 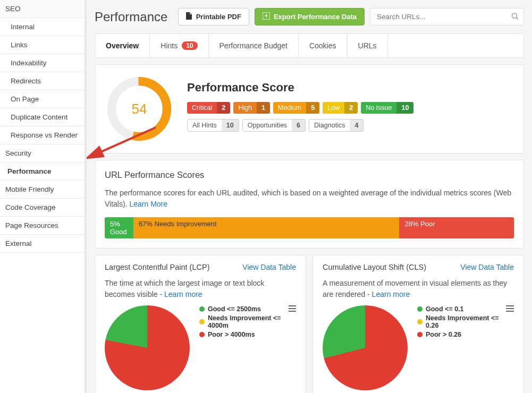 What do you see at coordinates (461, 323) in the screenshot?
I see `cls-legend: Good <= 0.1 Needs Improvement <= 0.26 Po…` at bounding box center [461, 323].